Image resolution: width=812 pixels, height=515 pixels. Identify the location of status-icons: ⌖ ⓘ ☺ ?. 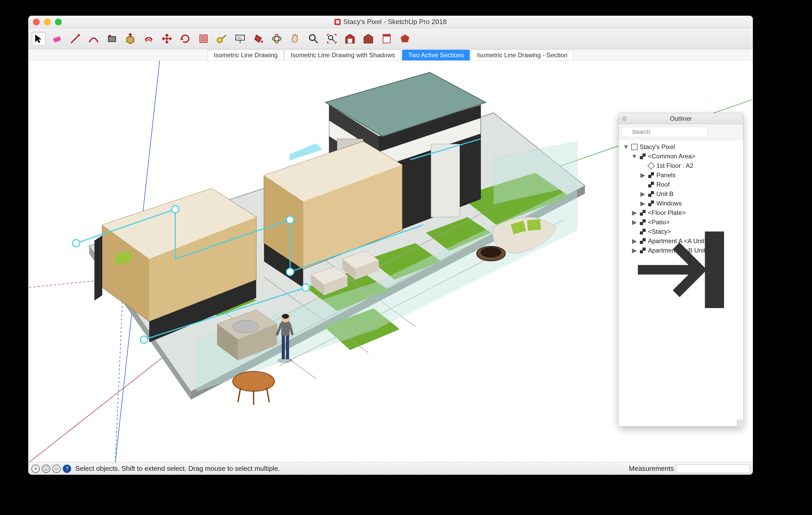
(51, 468).